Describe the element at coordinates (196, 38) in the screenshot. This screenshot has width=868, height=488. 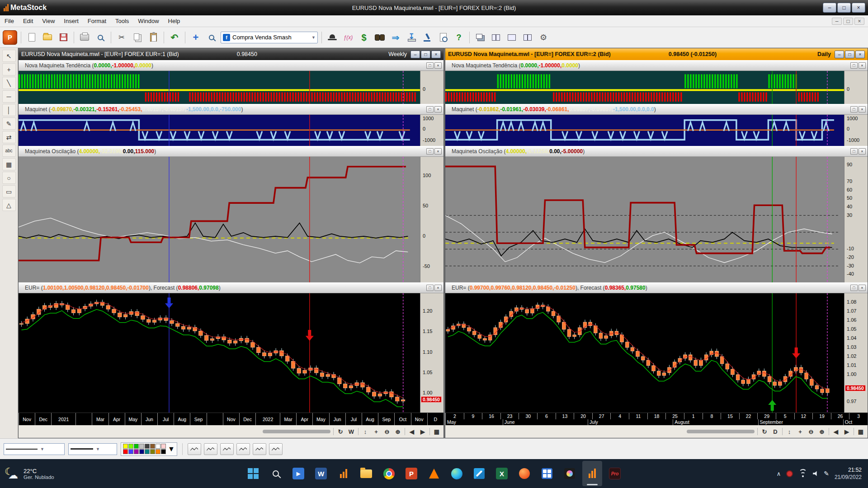
I see `crosshair-button: +` at that location.